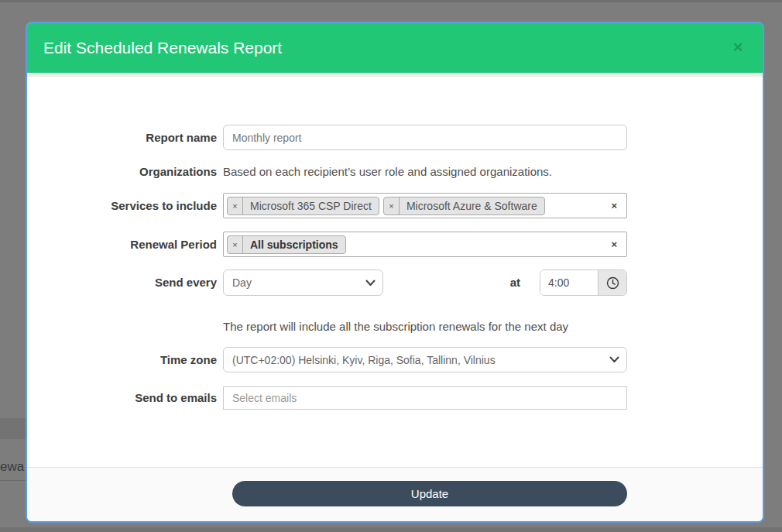 This screenshot has width=782, height=532. I want to click on update-button: Update, so click(430, 494).